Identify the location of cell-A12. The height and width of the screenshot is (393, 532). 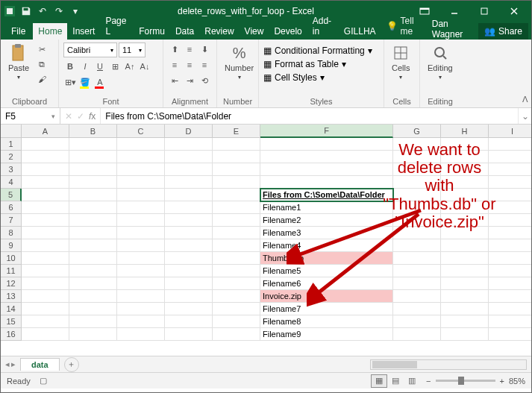
(46, 283).